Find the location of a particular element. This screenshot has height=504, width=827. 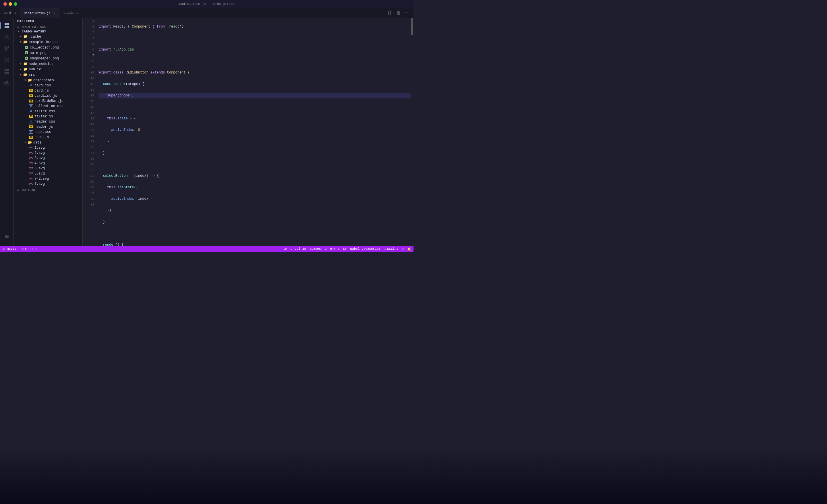

code-line-7: super(props); is located at coordinates (254, 95).